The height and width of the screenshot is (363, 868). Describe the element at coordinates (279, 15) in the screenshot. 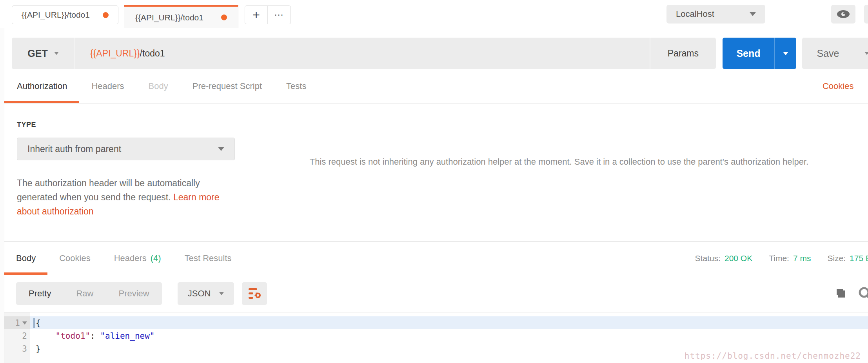

I see `tab-options-button: ⋯` at that location.